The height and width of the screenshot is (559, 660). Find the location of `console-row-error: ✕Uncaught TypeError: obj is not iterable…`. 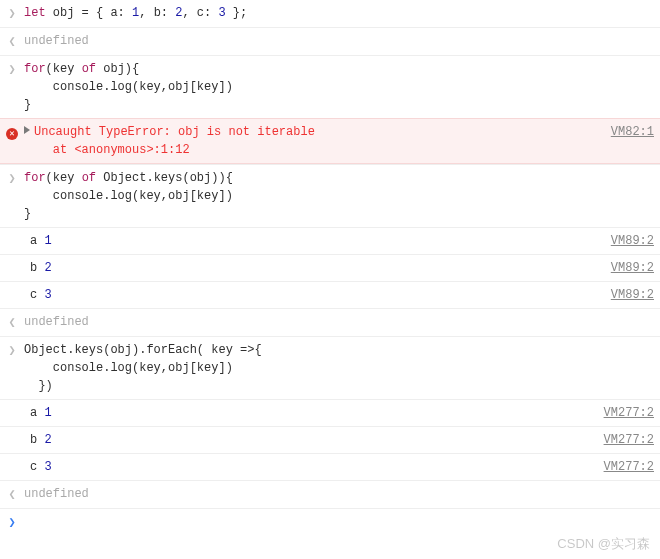

console-row-error: ✕Uncaught TypeError: obj is not iterable… is located at coordinates (330, 141).